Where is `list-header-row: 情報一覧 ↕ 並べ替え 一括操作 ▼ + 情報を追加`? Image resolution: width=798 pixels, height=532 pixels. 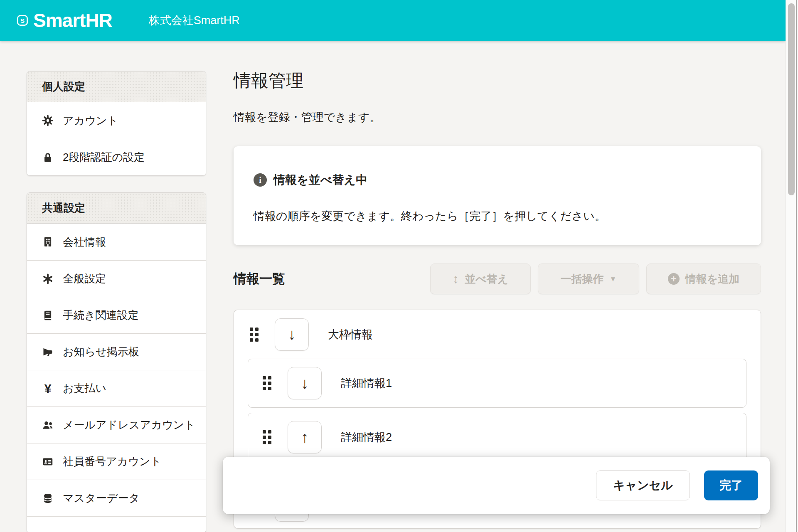 list-header-row: 情報一覧 ↕ 並べ替え 一括操作 ▼ + 情報を追加 is located at coordinates (497, 279).